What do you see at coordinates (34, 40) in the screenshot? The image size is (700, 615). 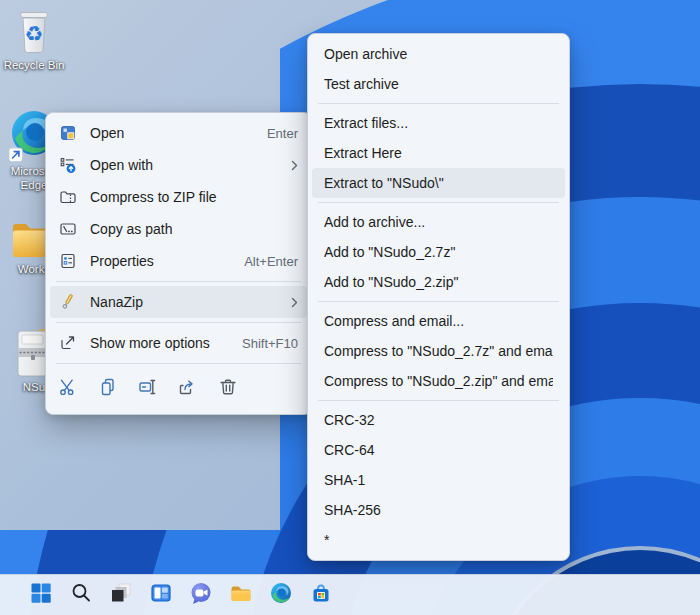 I see `desktop-icon-recycle-bin: ♻ Recycle Bin` at bounding box center [34, 40].